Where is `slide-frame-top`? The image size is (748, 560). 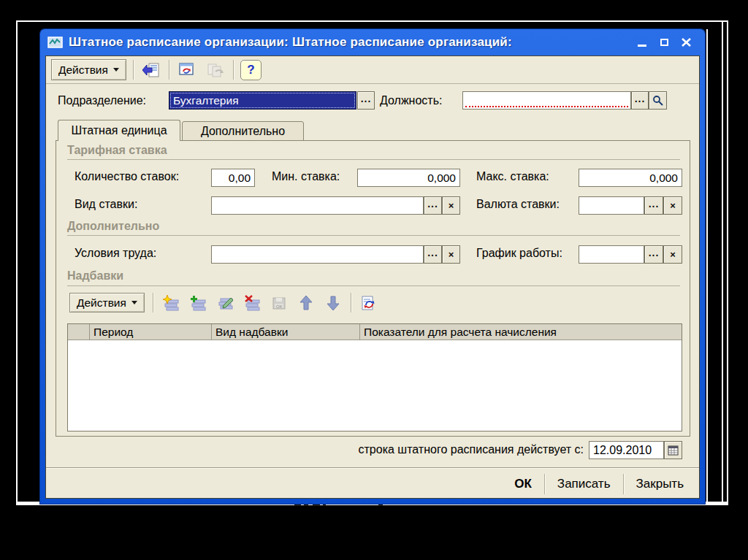
slide-frame-top is located at coordinates (373, 21).